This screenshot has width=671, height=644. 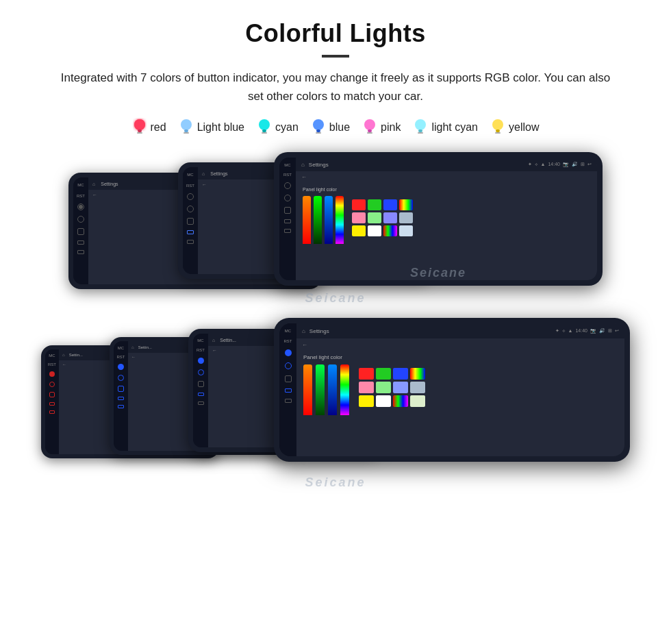 I want to click on color-label-cyan: cyan, so click(x=287, y=127).